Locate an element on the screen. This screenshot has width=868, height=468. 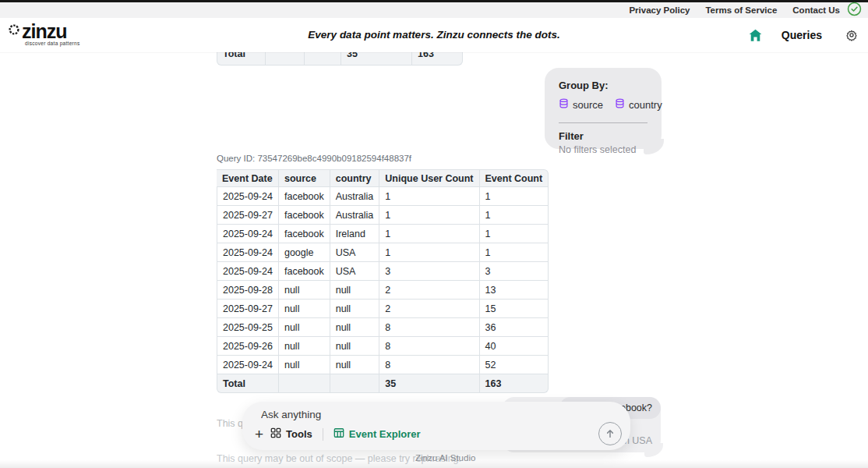
event-explorer-button: Event Explorer is located at coordinates (377, 434).